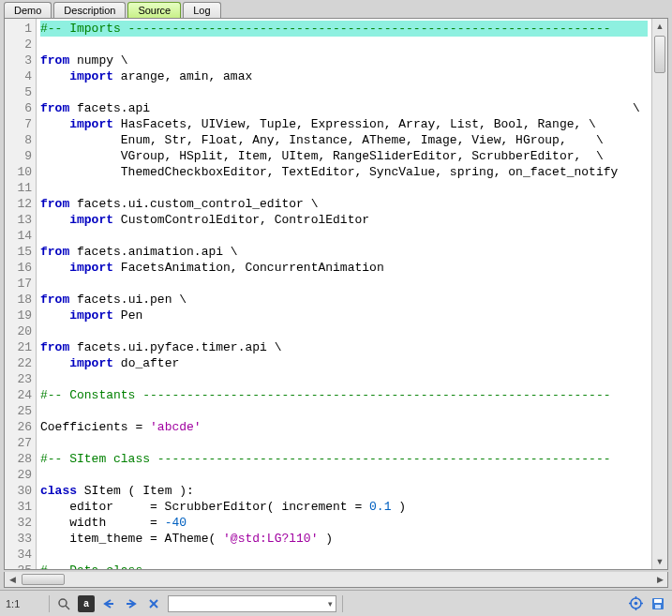 The image size is (672, 616). I want to click on code-line: Enum, Str, Float, Any, Instance, ATheme,…, so click(344, 141).